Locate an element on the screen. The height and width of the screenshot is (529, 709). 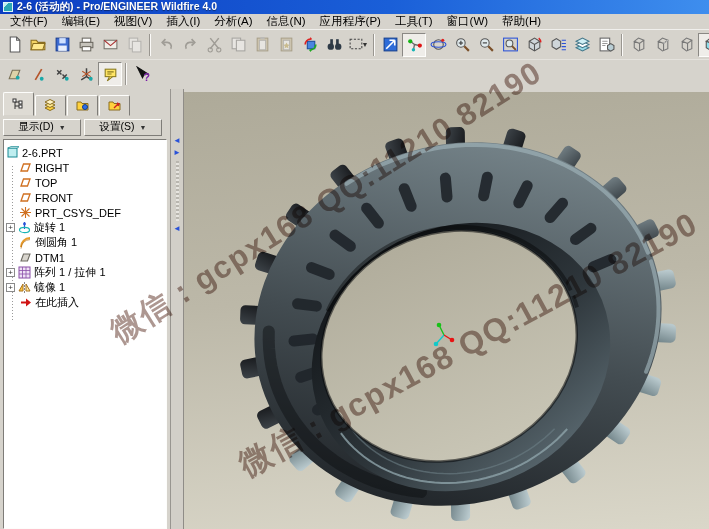
spin-center-button is located at coordinates (414, 45).